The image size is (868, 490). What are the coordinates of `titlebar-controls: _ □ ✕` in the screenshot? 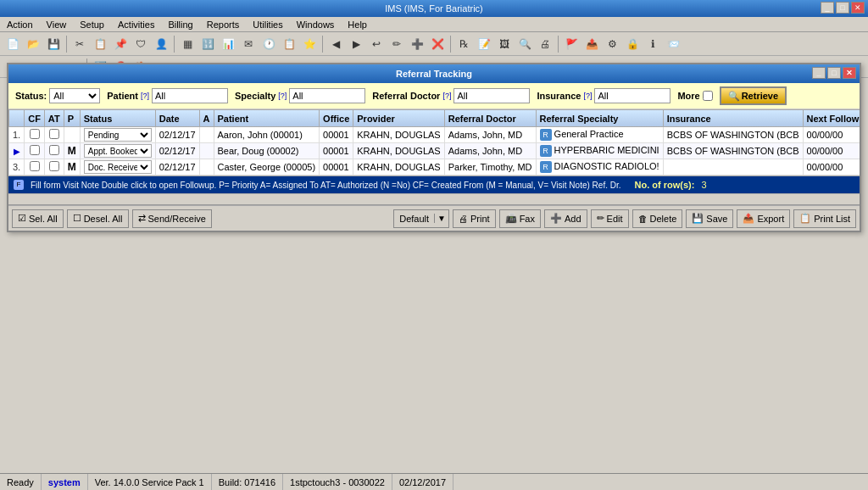 It's located at (843, 8).